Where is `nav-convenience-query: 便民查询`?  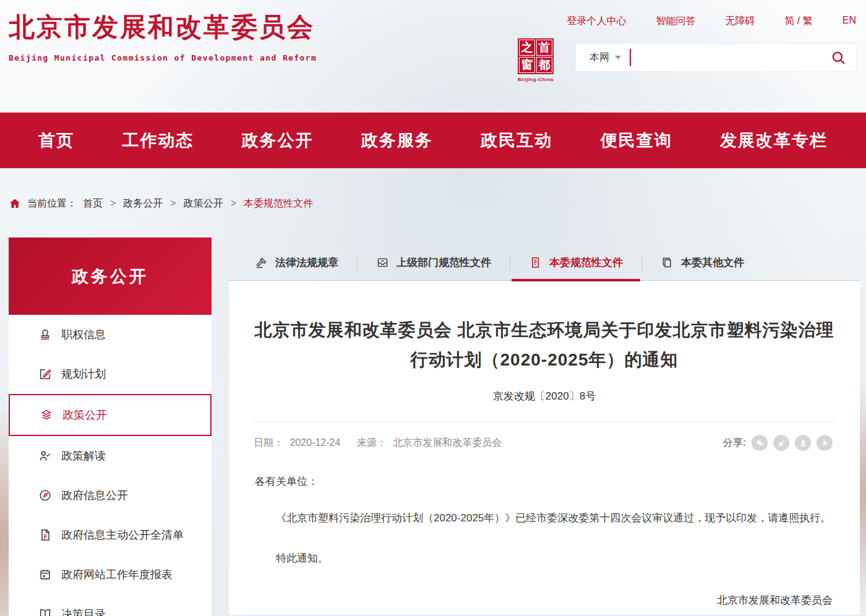
nav-convenience-query: 便民查询 is located at coordinates (637, 140).